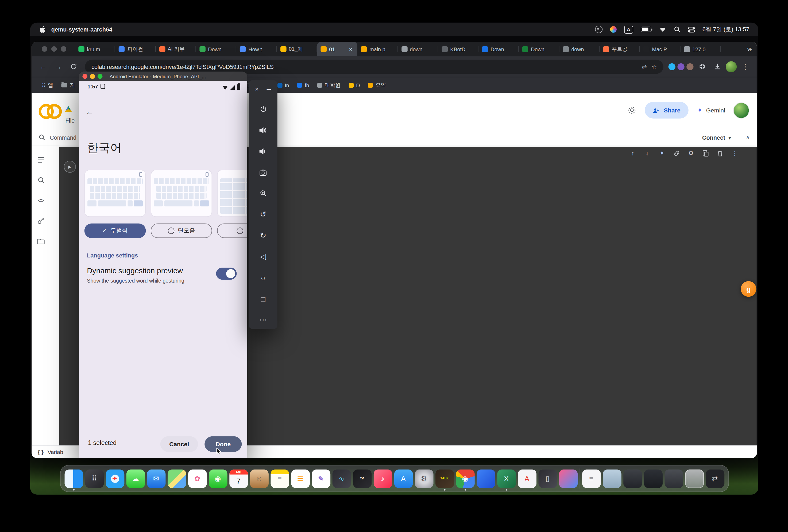 The image size is (788, 532). I want to click on browser-tab: KBotD ×, so click(458, 49).